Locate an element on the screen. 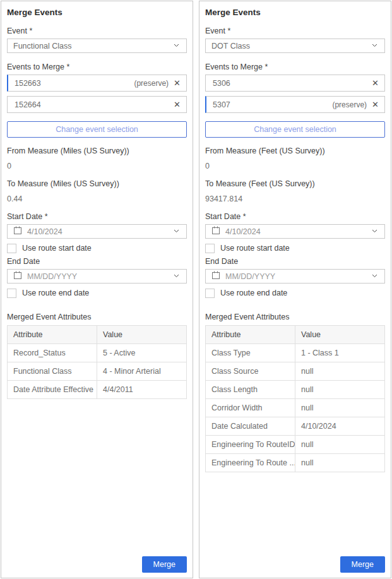 The width and height of the screenshot is (392, 579). attribute-cell: Class Length is located at coordinates (251, 390).